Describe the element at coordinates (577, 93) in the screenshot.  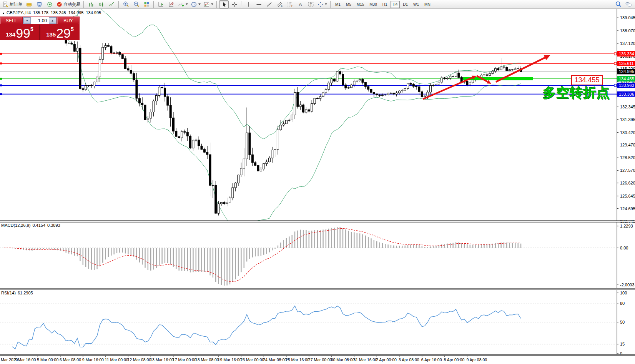
I see `turning-point-annotation: 多空转折点` at that location.